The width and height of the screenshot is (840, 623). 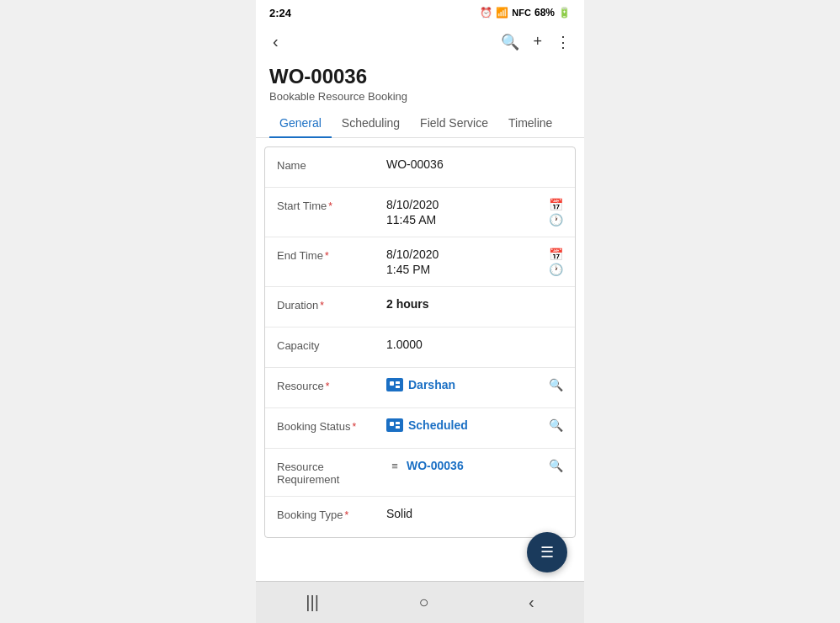 I want to click on label-booking-status: Booking Status*, so click(x=332, y=426).